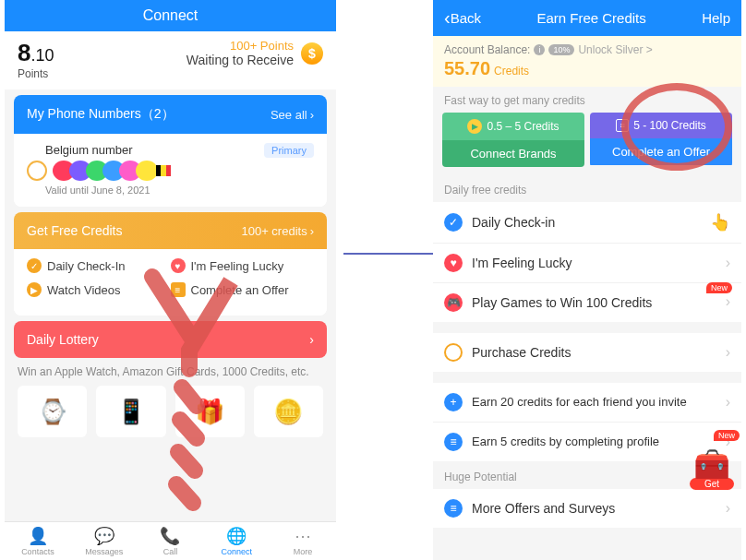 The height and width of the screenshot is (560, 746). What do you see at coordinates (99, 266) in the screenshot?
I see `credit-checkin: ✓Daily Check-In` at bounding box center [99, 266].